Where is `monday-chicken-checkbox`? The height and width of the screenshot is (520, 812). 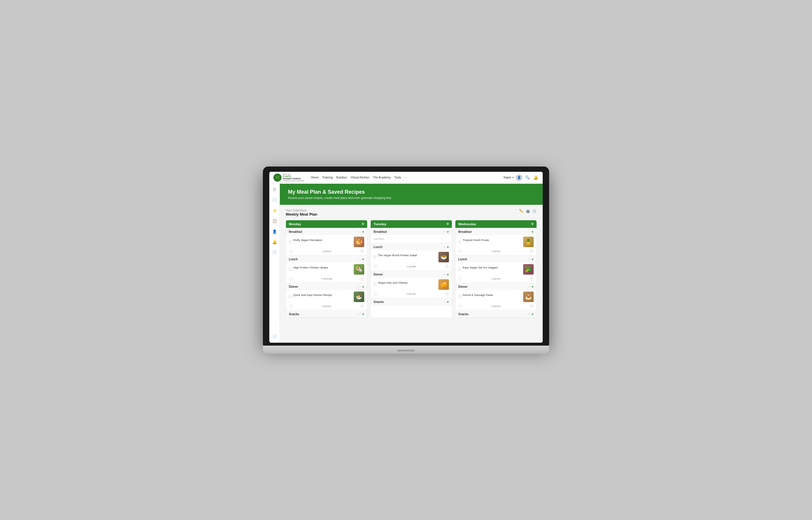
monday-chicken-checkbox is located at coordinates (290, 269).